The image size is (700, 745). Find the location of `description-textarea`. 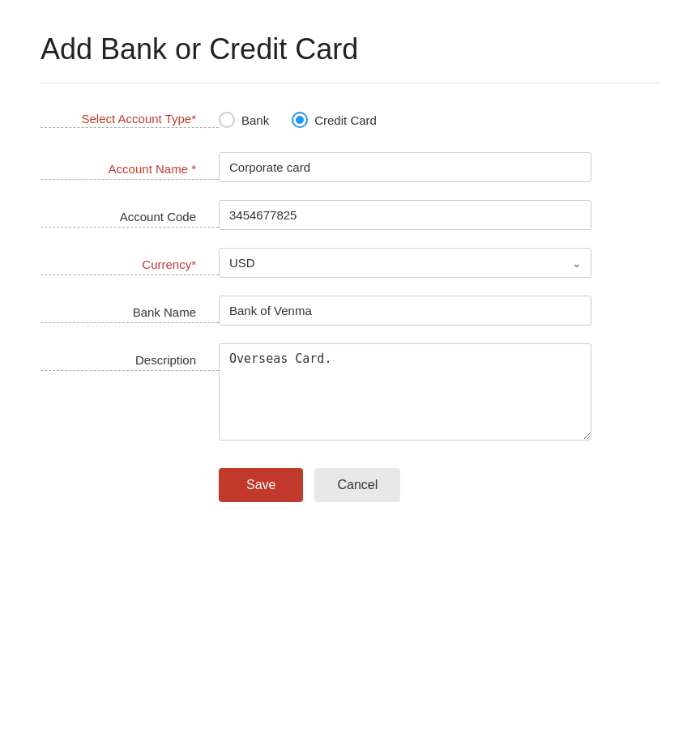

description-textarea is located at coordinates (405, 392).